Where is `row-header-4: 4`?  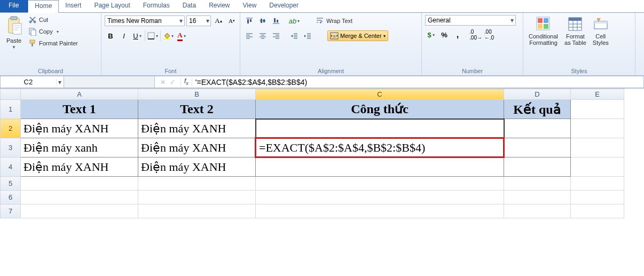 row-header-4: 4 is located at coordinates (11, 167).